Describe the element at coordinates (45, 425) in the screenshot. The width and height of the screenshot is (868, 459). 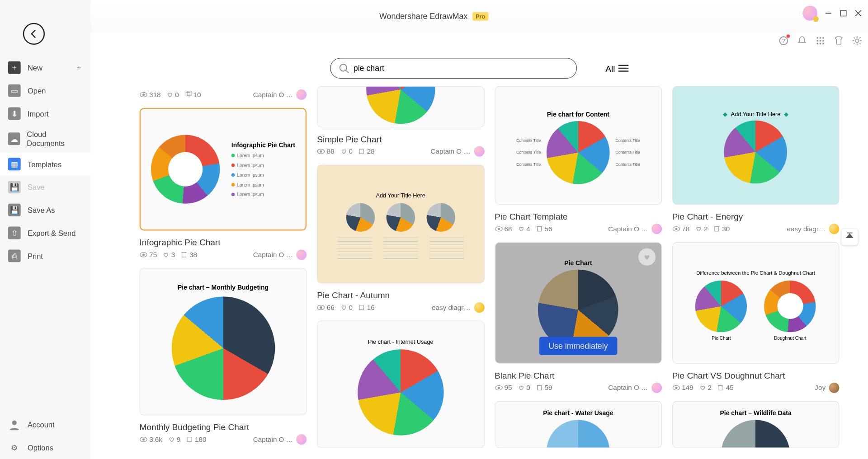
I see `sidebar-item-account: Account` at that location.